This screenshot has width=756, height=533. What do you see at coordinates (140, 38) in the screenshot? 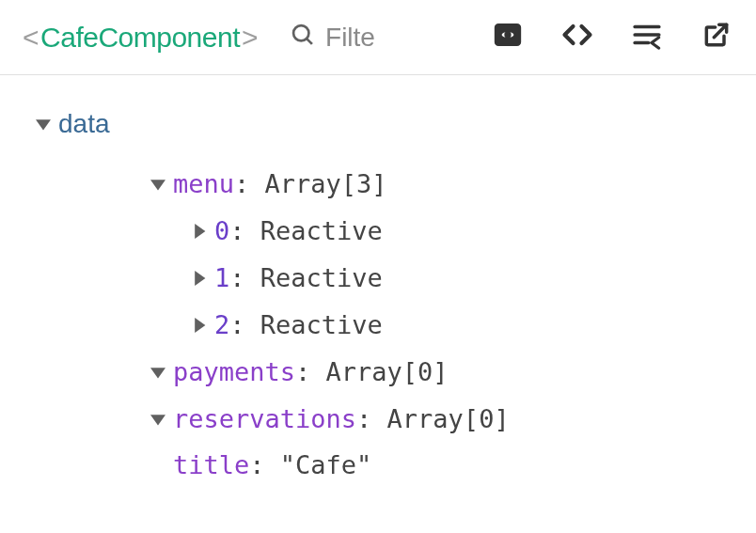
I see `component-tag: < CafeComponent >` at bounding box center [140, 38].